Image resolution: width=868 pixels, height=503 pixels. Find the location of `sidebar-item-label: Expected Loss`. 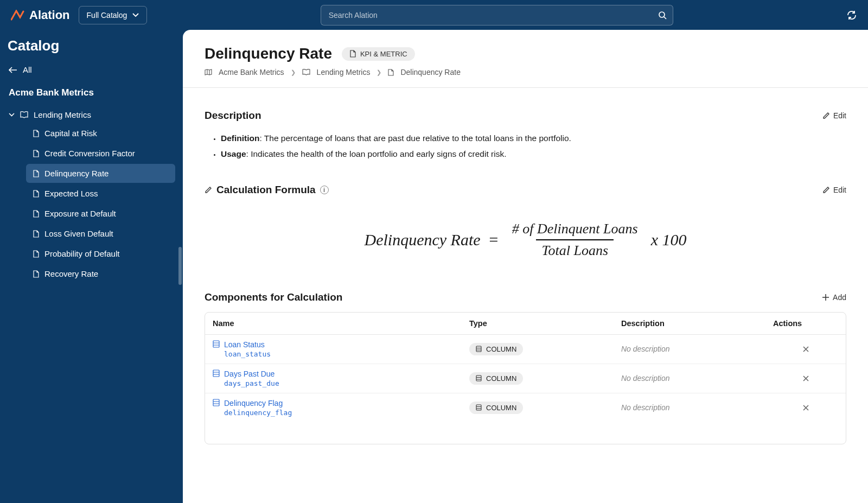

sidebar-item-label: Expected Loss is located at coordinates (71, 193).